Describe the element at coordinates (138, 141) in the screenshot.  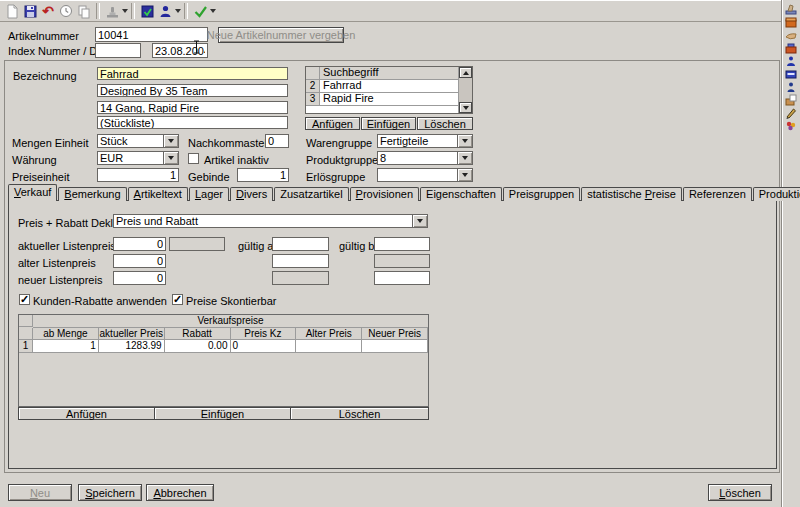
I see `mengen-einheit-select: Stück` at that location.